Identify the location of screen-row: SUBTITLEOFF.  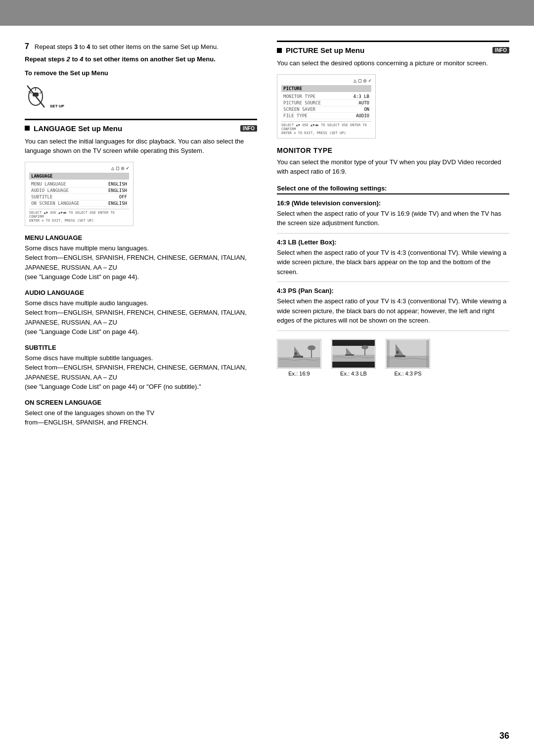
(79, 197).